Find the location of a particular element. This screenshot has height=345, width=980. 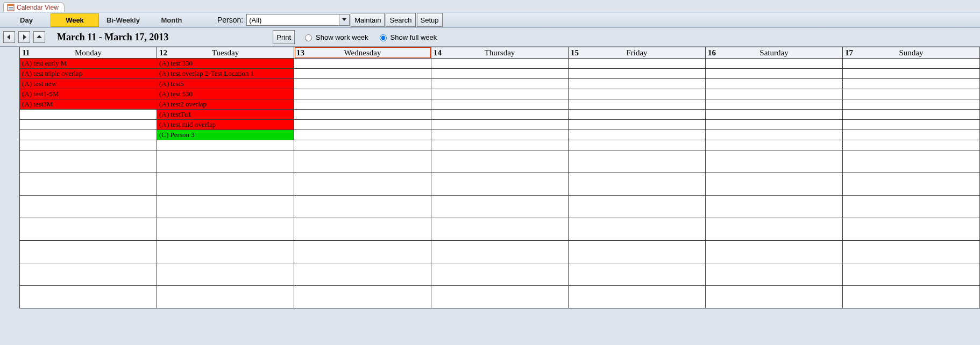

view-week-button: Week is located at coordinates (75, 20).